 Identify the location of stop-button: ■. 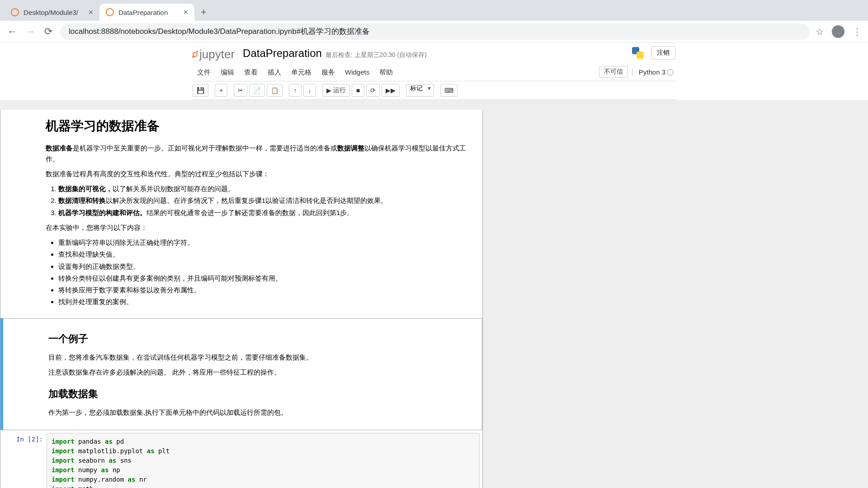
(358, 90).